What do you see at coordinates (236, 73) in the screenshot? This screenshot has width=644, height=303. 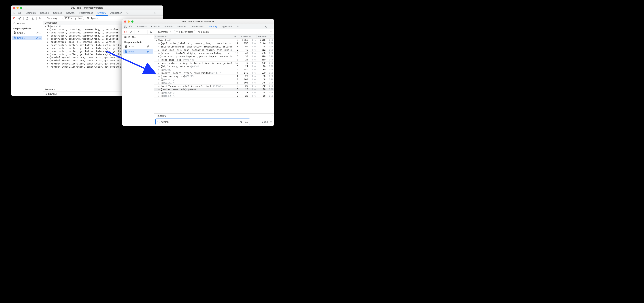 I see `cell-dist: 7` at bounding box center [236, 73].